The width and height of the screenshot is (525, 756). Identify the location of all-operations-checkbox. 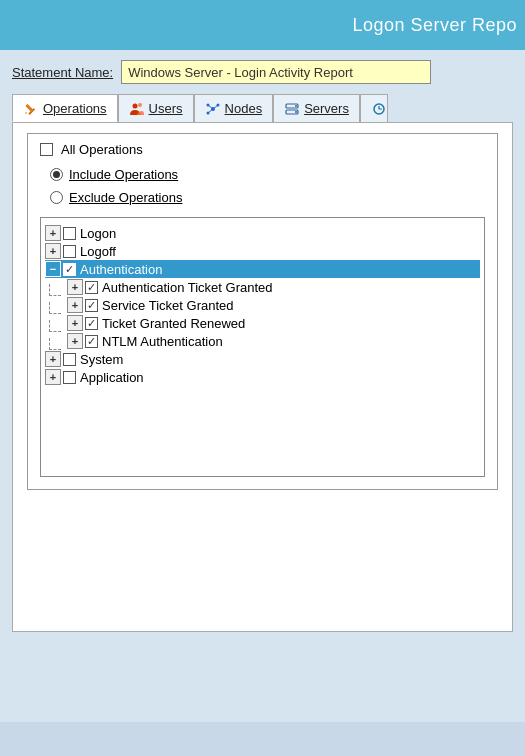
(46, 150).